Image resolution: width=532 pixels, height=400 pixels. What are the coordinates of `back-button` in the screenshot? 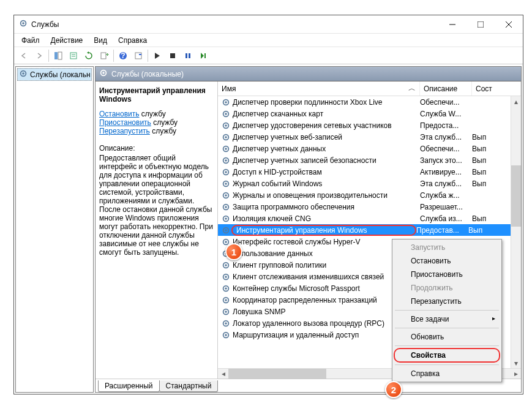 It's located at (24, 56).